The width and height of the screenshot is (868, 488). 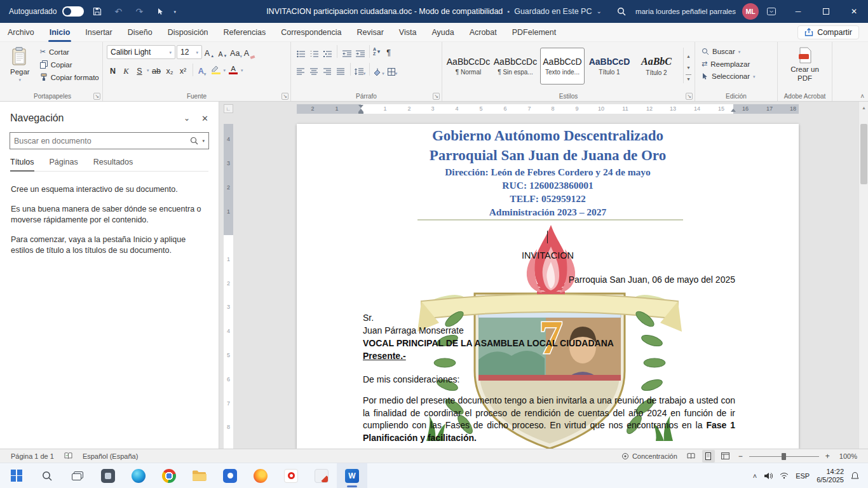 What do you see at coordinates (370, 32) in the screenshot?
I see `ribbon-tab-revisar: Revisar` at bounding box center [370, 32].